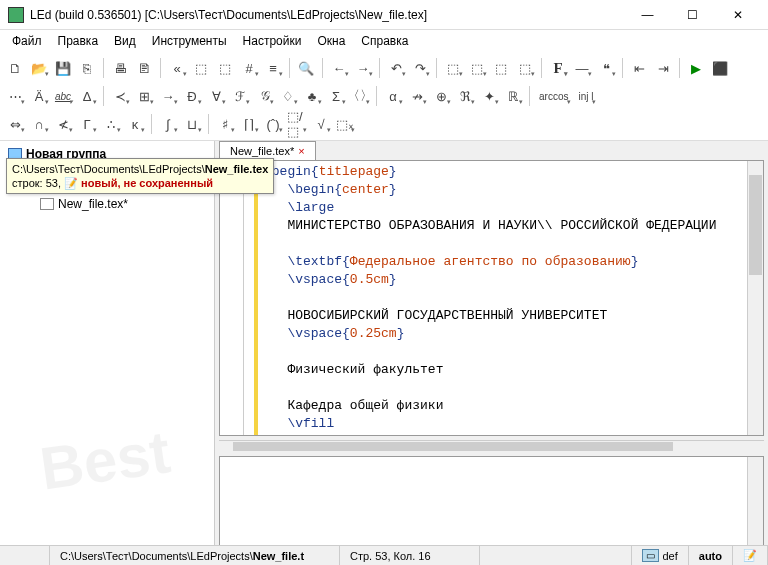  What do you see at coordinates (190, 41) in the screenshot?
I see `menu-tools: Инструменты` at bounding box center [190, 41].